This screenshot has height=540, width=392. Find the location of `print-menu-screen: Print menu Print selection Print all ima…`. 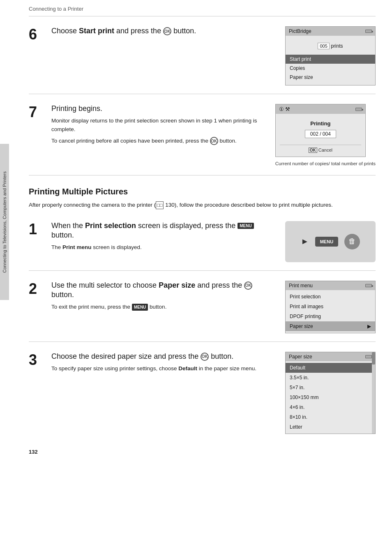

print-menu-screen: Print menu Print selection Print all ima… is located at coordinates (330, 307).